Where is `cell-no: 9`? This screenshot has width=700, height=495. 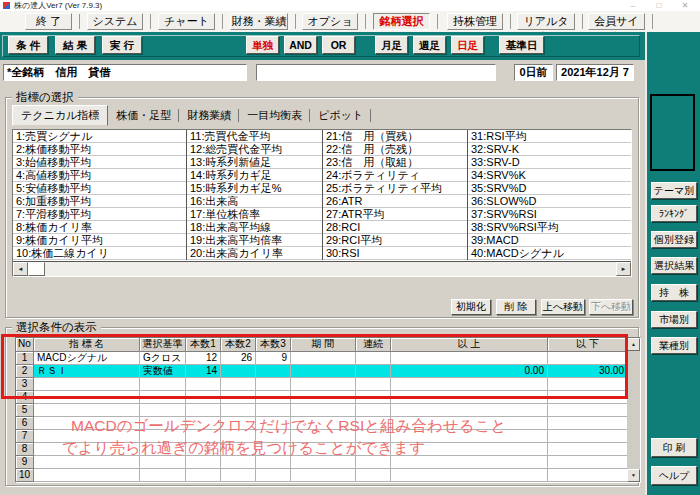
cell-no: 9 is located at coordinates (25, 462).